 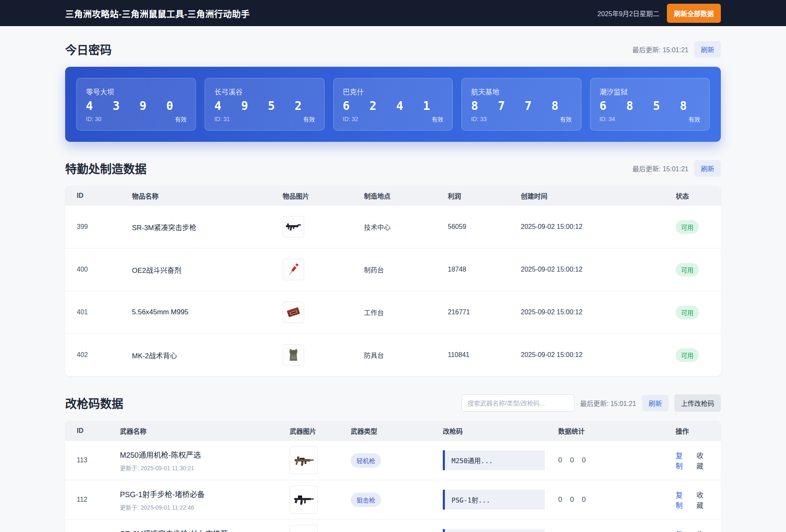 What do you see at coordinates (207, 196) in the screenshot?
I see `col-item-name: 物品名称` at bounding box center [207, 196].